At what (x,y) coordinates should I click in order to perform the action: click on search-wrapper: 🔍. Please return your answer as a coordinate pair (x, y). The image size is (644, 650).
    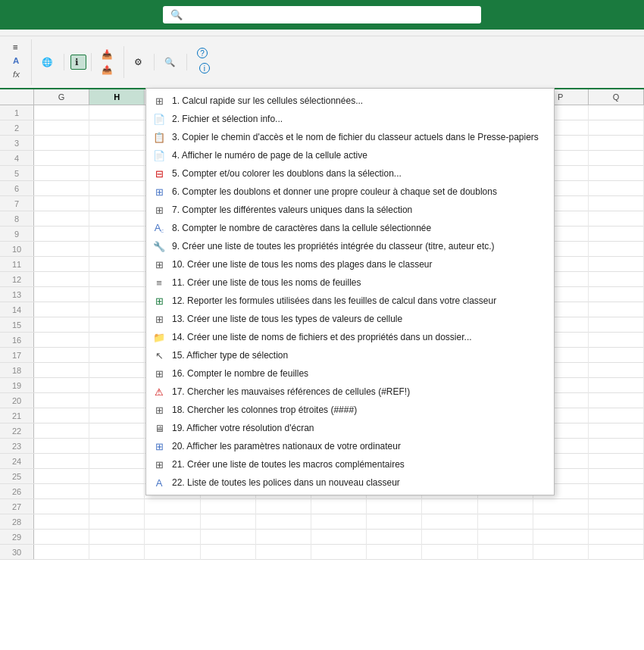
    Looking at the image, I should click on (322, 15).